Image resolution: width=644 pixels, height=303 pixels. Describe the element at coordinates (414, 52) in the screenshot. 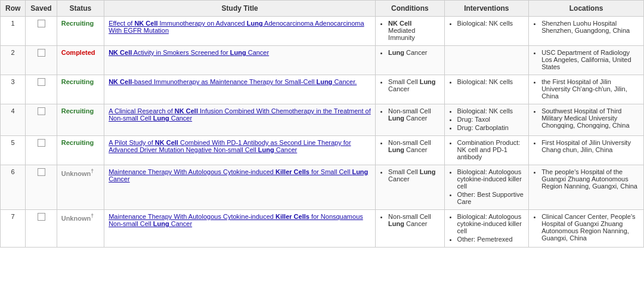

I see `condition-item: Lung Cancer` at that location.